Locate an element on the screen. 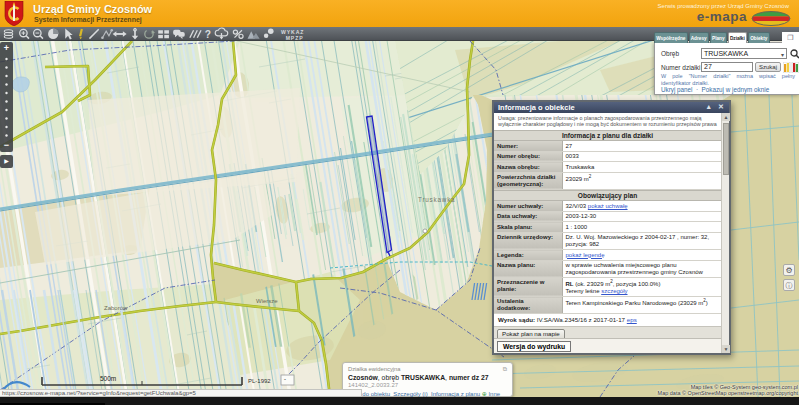 This screenshot has height=405, width=799. svg-text: Zaborów is located at coordinates (116, 308).